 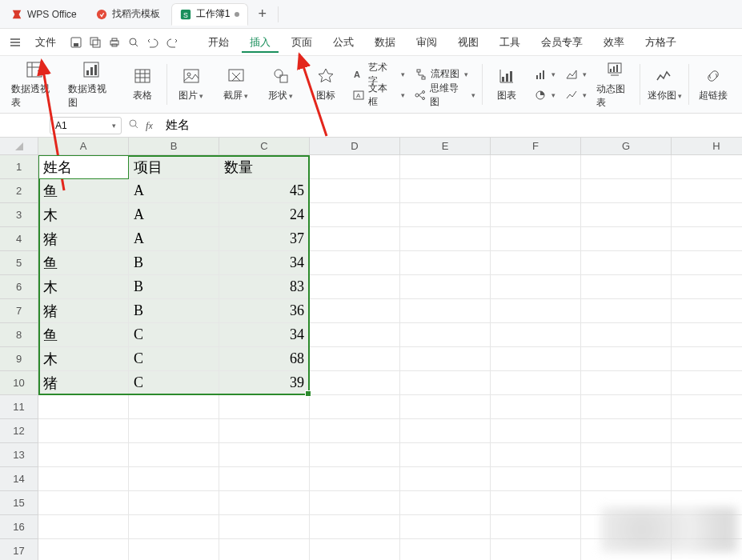 I want to click on cell: 数量, so click(x=264, y=167).